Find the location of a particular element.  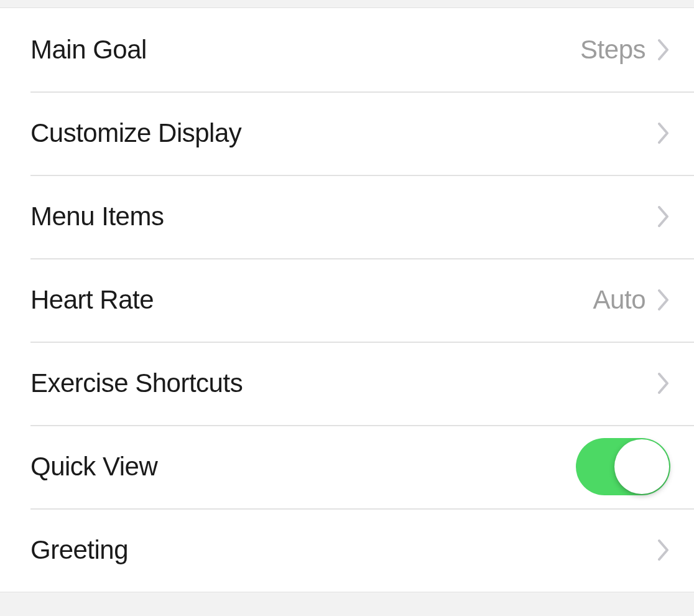

toggle-knob is located at coordinates (642, 467).